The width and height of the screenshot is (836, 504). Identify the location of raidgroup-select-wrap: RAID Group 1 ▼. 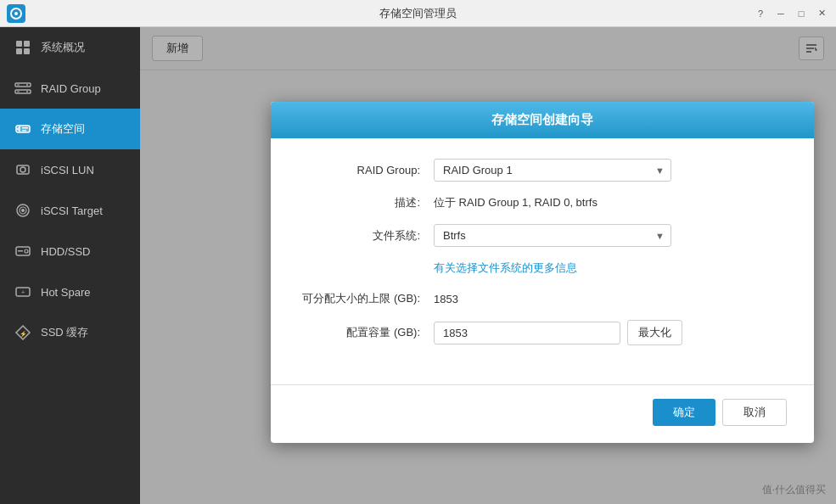
(553, 170).